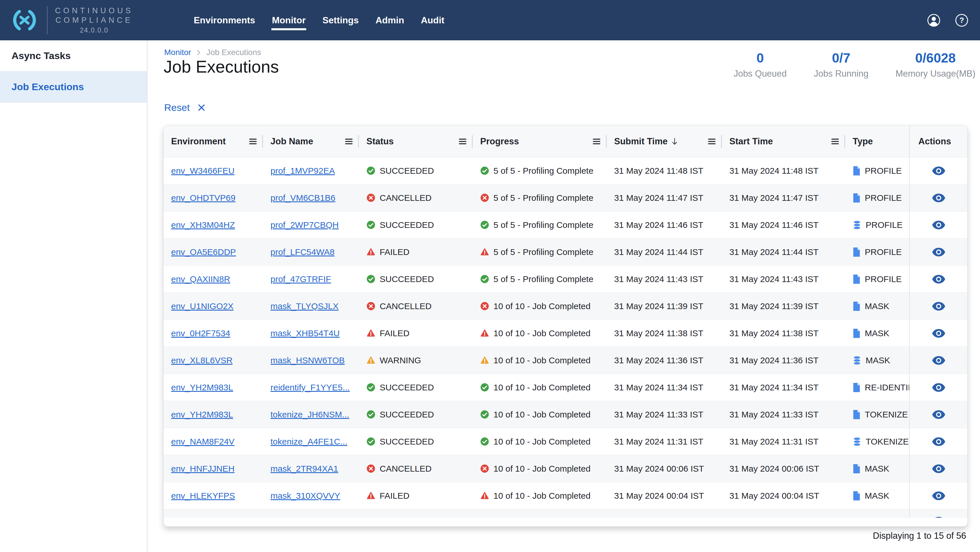 The image size is (980, 552). What do you see at coordinates (185, 108) in the screenshot?
I see `reset-filters-button: Reset` at bounding box center [185, 108].